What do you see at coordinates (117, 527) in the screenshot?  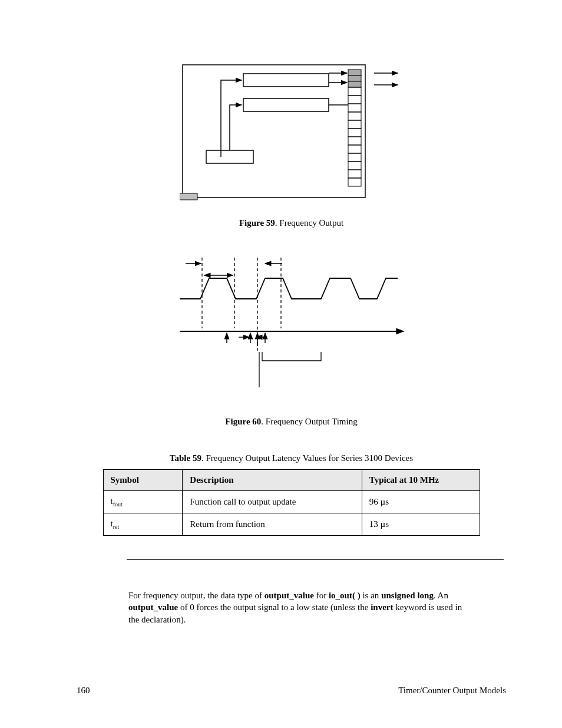 I see `symbol-sub: ret` at bounding box center [117, 527].